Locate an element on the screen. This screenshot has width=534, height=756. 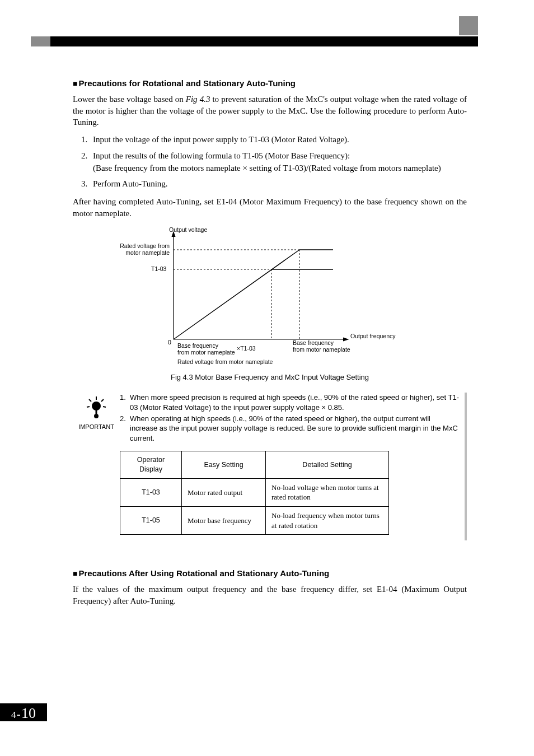
cell-easy-0: Motor rated output is located at coordinates (224, 492).